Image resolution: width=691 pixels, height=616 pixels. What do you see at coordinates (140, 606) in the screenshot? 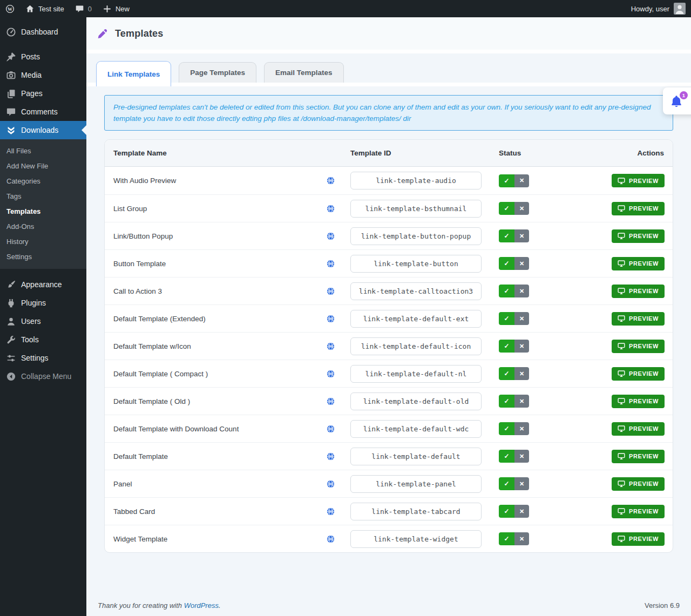
I see `footer-thanks-text: Thank you for creating with` at bounding box center [140, 606].